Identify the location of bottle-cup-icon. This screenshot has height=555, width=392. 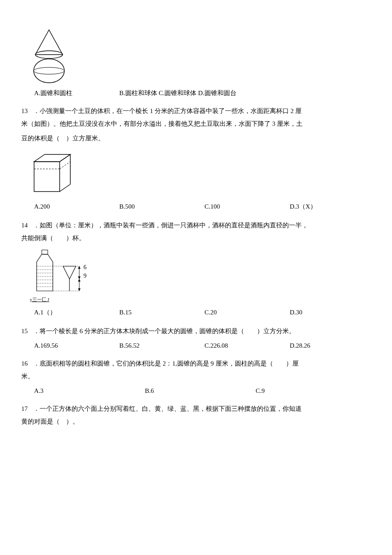
(65, 273).